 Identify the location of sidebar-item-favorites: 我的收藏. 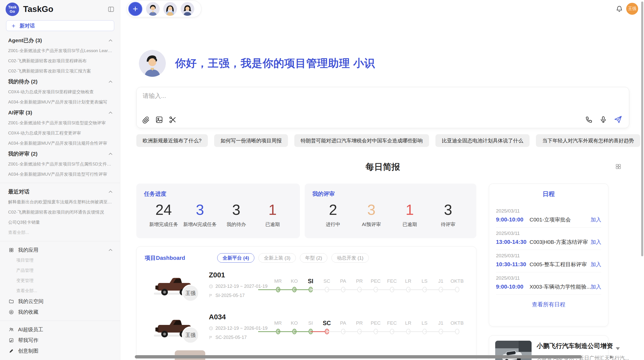
(60, 312).